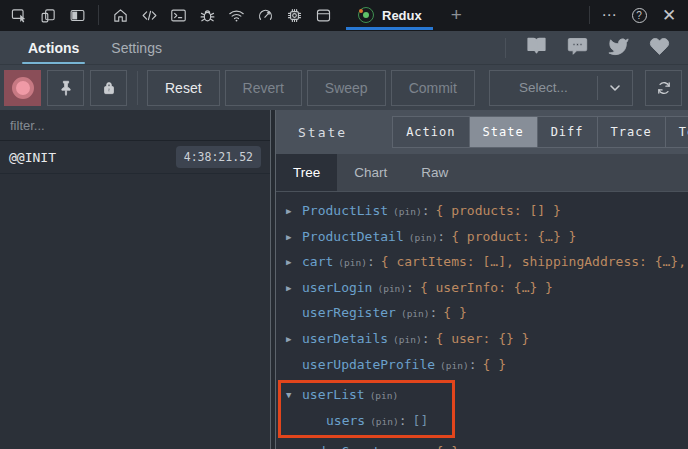  I want to click on storage-icon, so click(323, 15).